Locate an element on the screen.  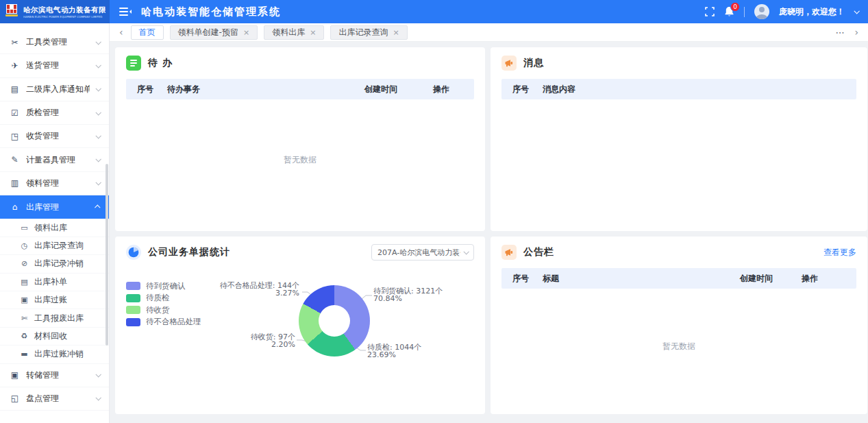
document-icon: ▥ is located at coordinates (15, 183).